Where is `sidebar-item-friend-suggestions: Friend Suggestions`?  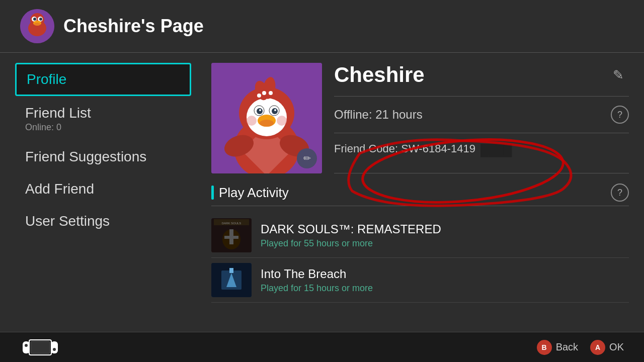 sidebar-item-friend-suggestions: Friend Suggestions is located at coordinates (103, 157).